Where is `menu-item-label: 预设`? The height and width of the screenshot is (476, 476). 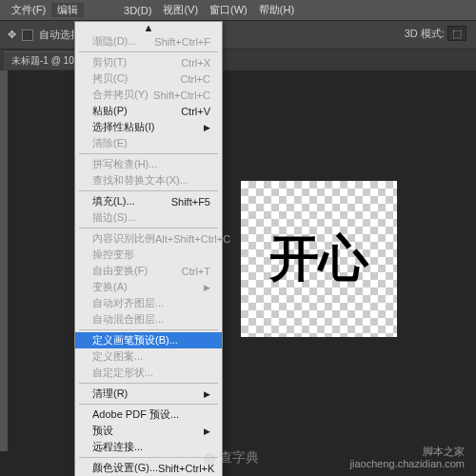
menu-item-label: 预设 is located at coordinates (103, 430).